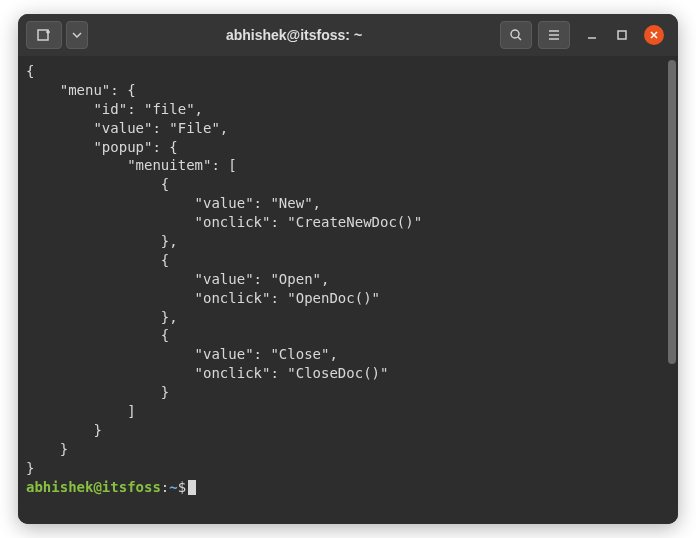 The width and height of the screenshot is (696, 538). What do you see at coordinates (622, 35) in the screenshot?
I see `maximize-button` at bounding box center [622, 35].